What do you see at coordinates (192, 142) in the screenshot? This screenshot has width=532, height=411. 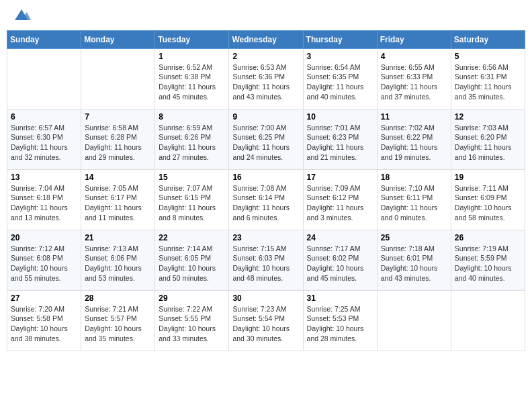 I see `day-detail: Sunrise: 6:59 AM Sunset: 6:26 PM Dayligh…` at bounding box center [192, 142].